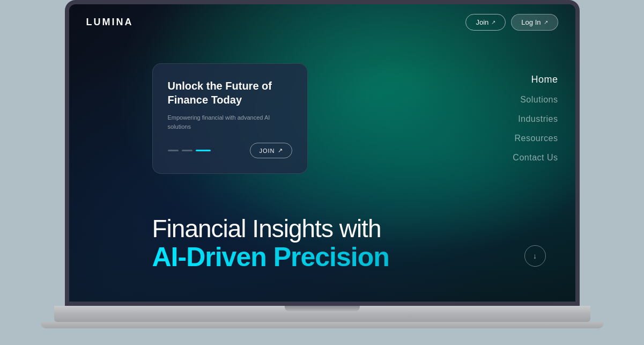  Describe the element at coordinates (203, 150) in the screenshot. I see `dot-3-active` at that location.